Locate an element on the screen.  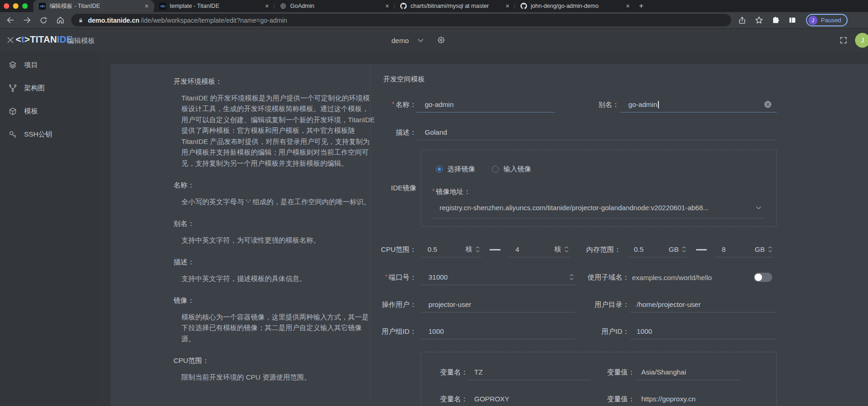
sidebar-item-label: SSH公钥 is located at coordinates (38, 134).